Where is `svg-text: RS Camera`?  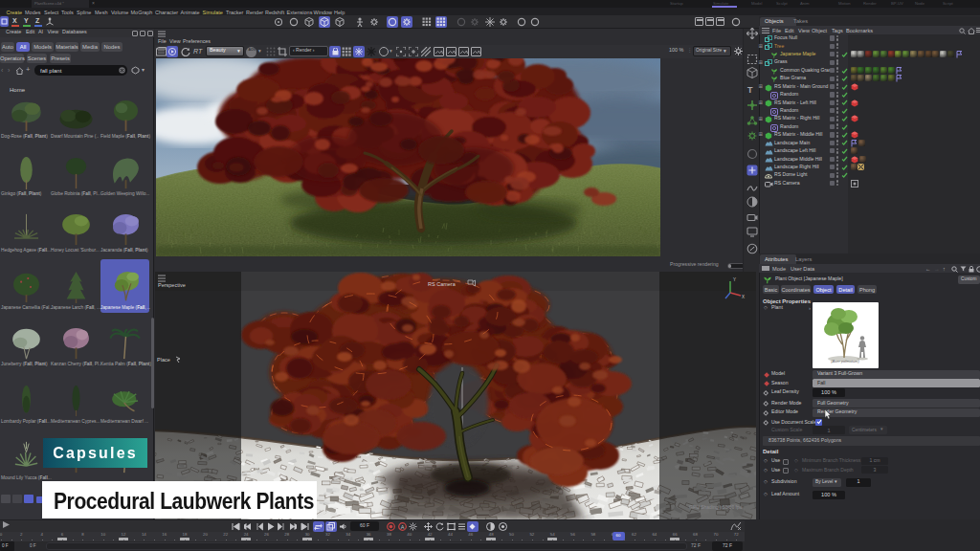
svg-text: RS Camera is located at coordinates (442, 284).